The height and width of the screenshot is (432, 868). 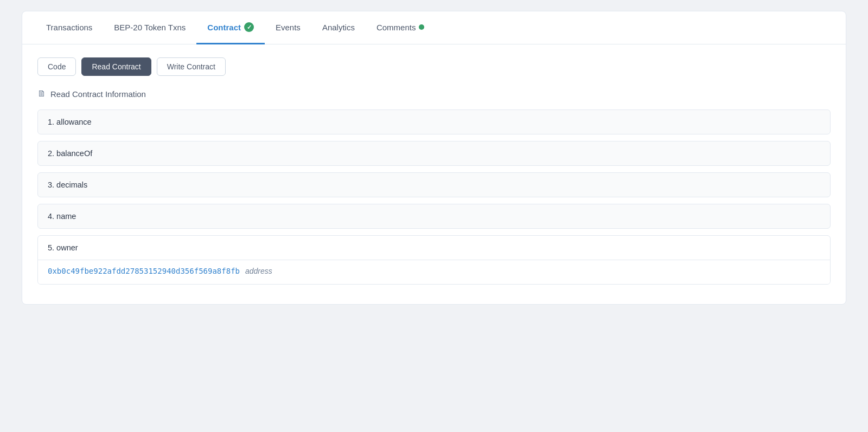 What do you see at coordinates (434, 185) in the screenshot?
I see `contract-item-3-header: 3. decimals` at bounding box center [434, 185].